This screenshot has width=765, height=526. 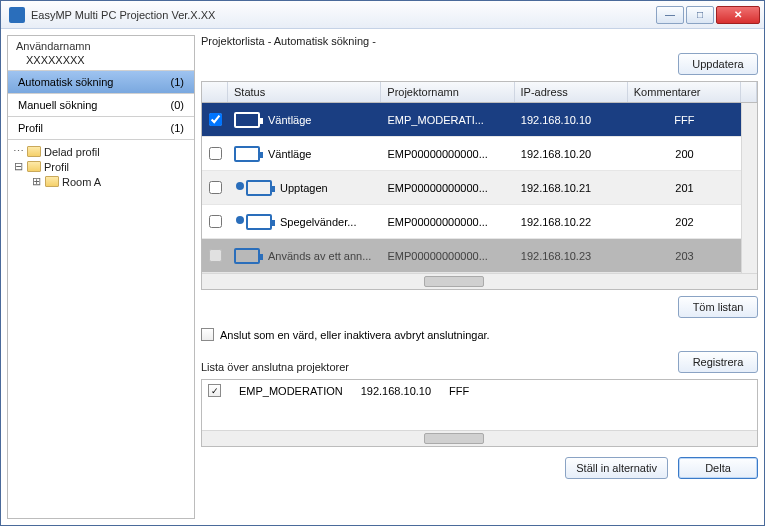 I want to click on projector-list-label: Projektorlista - Automatisk sökning -, so click(x=480, y=41).